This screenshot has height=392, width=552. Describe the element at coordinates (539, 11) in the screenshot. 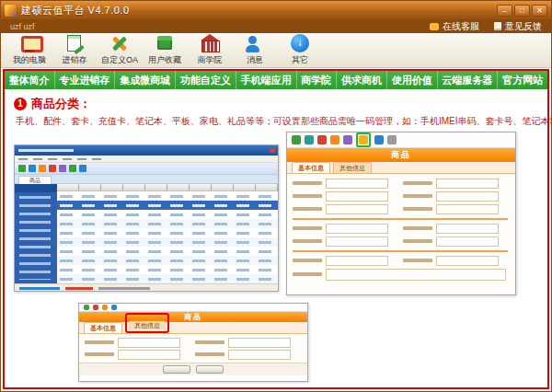

I see `close-button: ✕` at that location.